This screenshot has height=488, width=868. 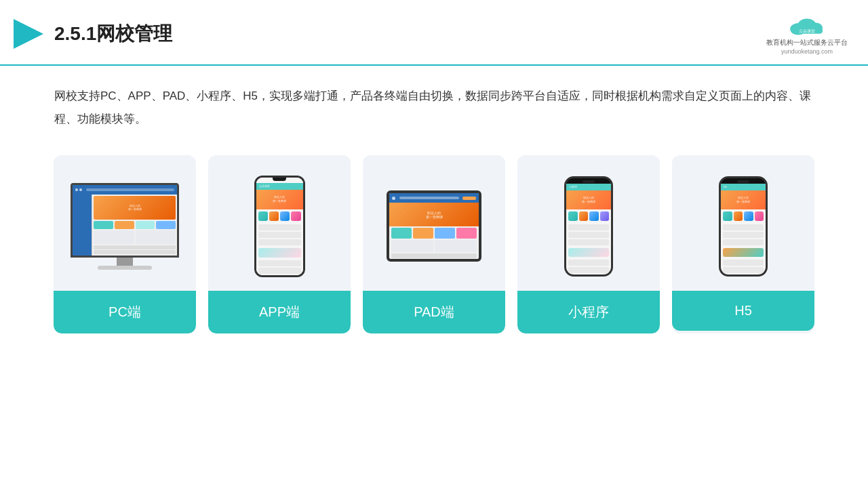 What do you see at coordinates (589, 216) in the screenshot?
I see `mini-icons` at bounding box center [589, 216].